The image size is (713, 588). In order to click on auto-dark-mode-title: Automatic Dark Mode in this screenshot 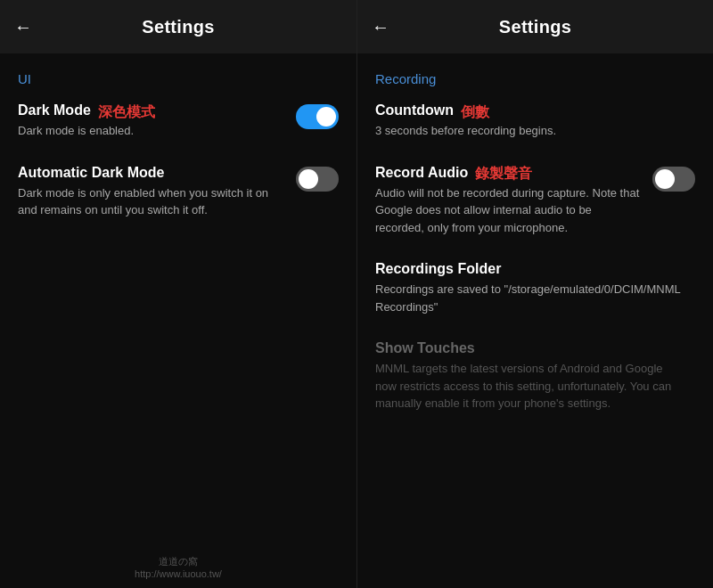, I will do `click(91, 173)`.